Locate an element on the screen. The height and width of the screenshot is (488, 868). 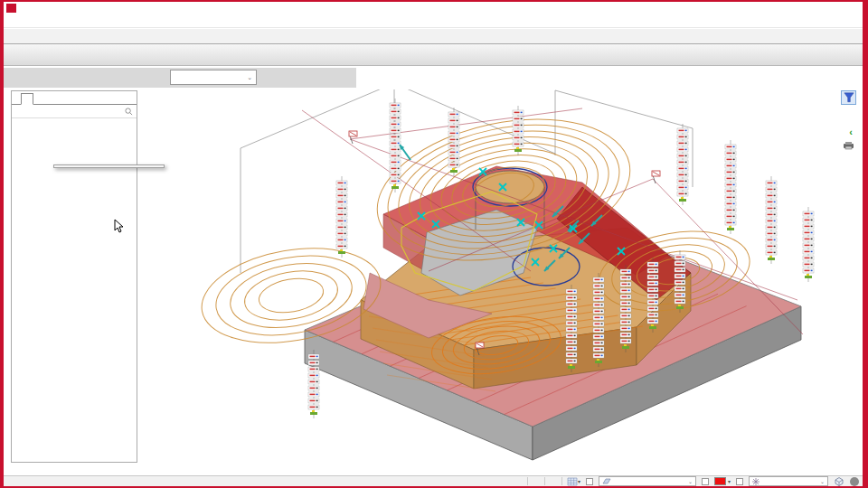
filter-icon is located at coordinates (849, 98).